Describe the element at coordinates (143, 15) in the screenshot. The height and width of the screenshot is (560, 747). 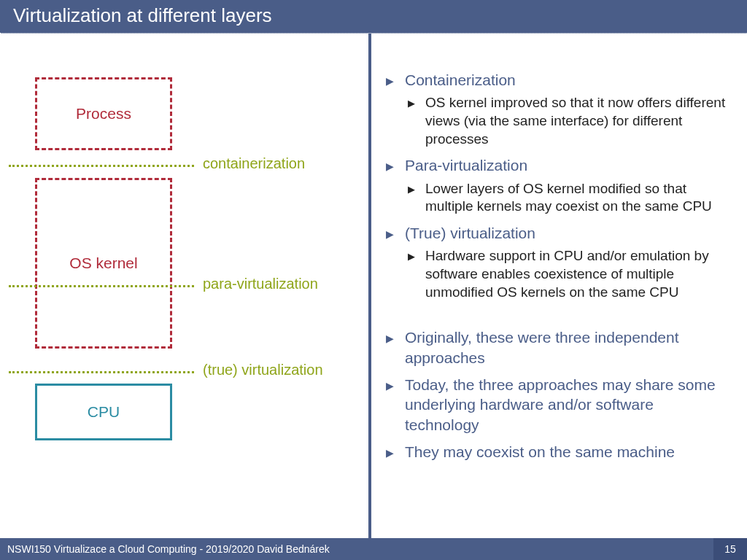
I see `slide-title: Virtualization at different layers` at that location.